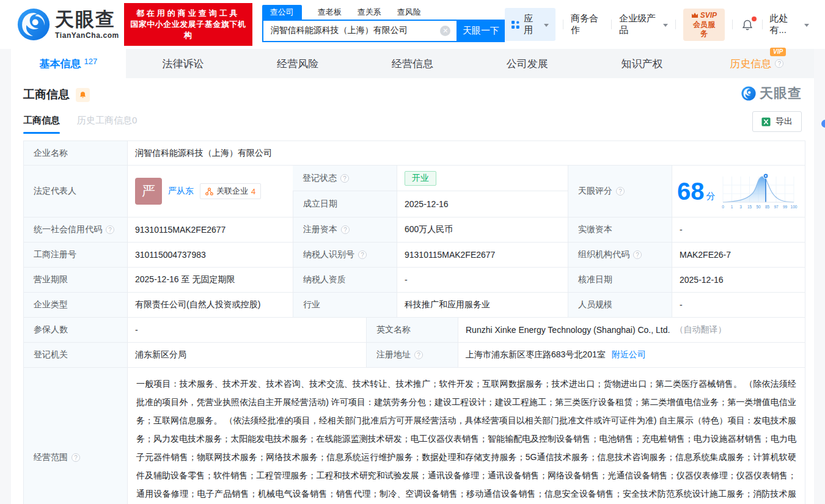  Describe the element at coordinates (741, 206) in the screenshot. I see `score-axis-label: 3` at that location.